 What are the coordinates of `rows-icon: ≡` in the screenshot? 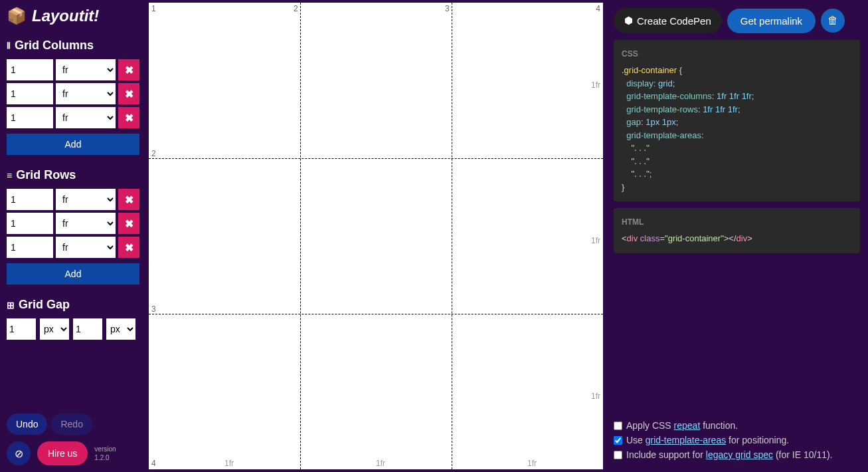 It's located at (9, 176).